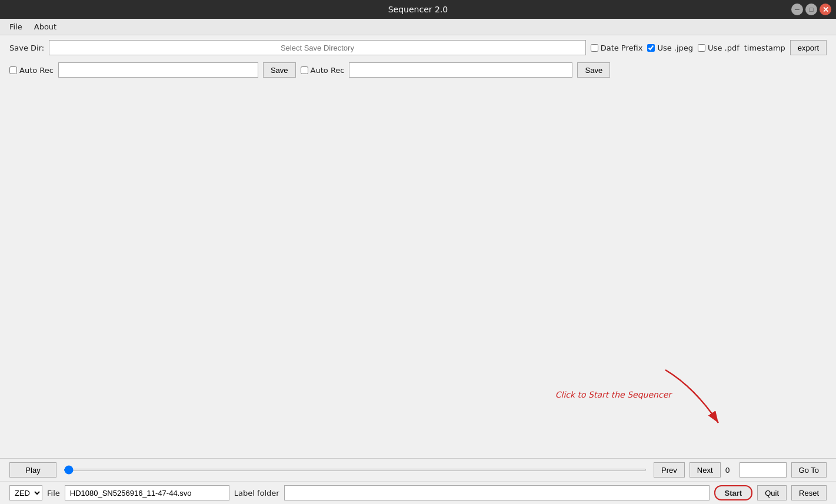  Describe the element at coordinates (809, 493) in the screenshot. I see `reset-button: Reset` at that location.